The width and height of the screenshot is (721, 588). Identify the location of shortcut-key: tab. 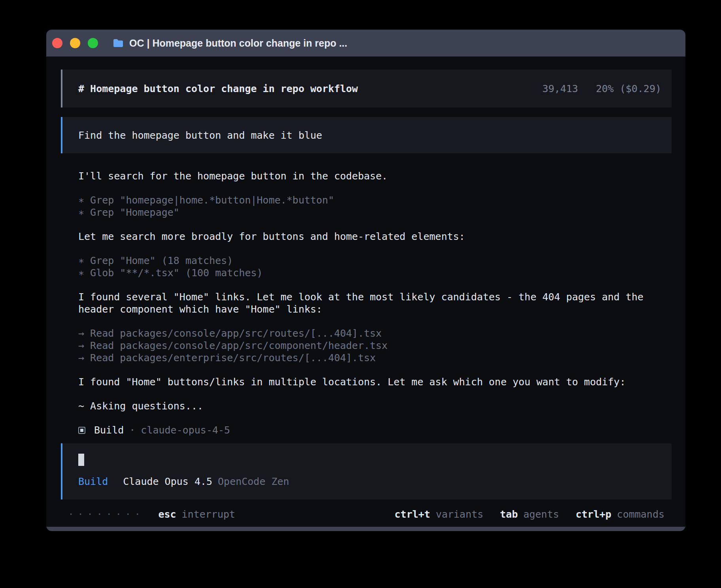
(509, 514).